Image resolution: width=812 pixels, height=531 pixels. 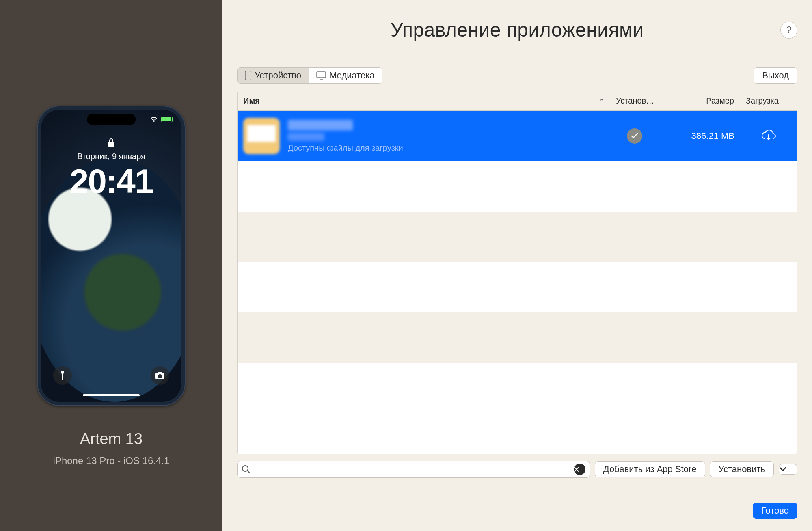 I want to click on toolbar: Устройство Медиатека Выход, so click(x=517, y=76).